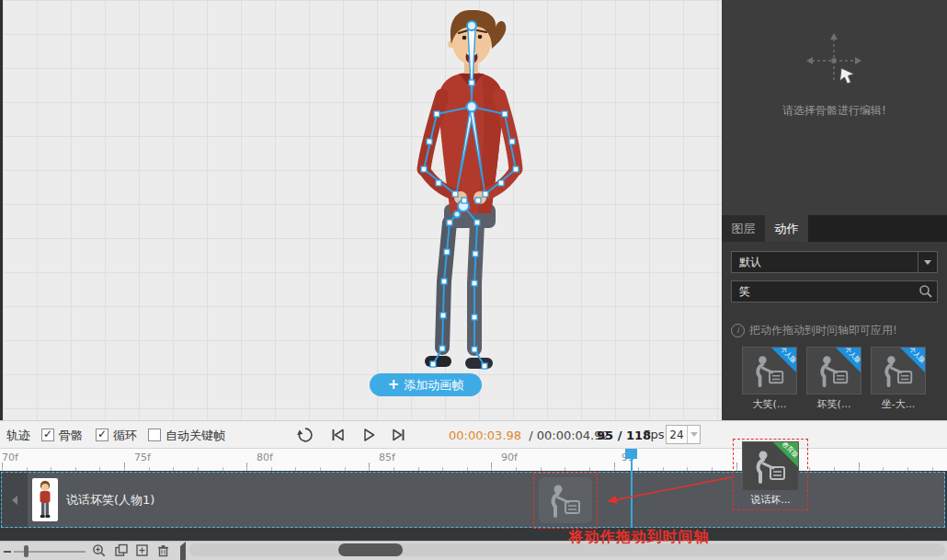  What do you see at coordinates (565, 500) in the screenshot?
I see `drop-action-tile` at bounding box center [565, 500].